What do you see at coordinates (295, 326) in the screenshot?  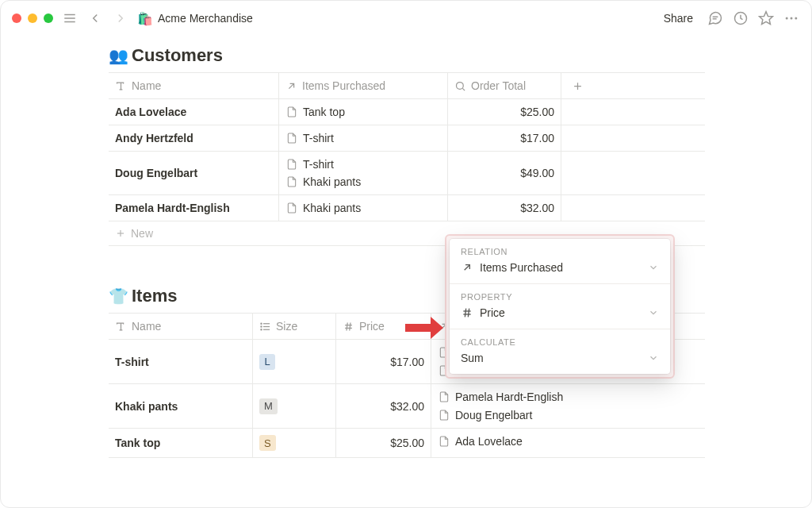 I see `col-header-size: Size` at bounding box center [295, 326].